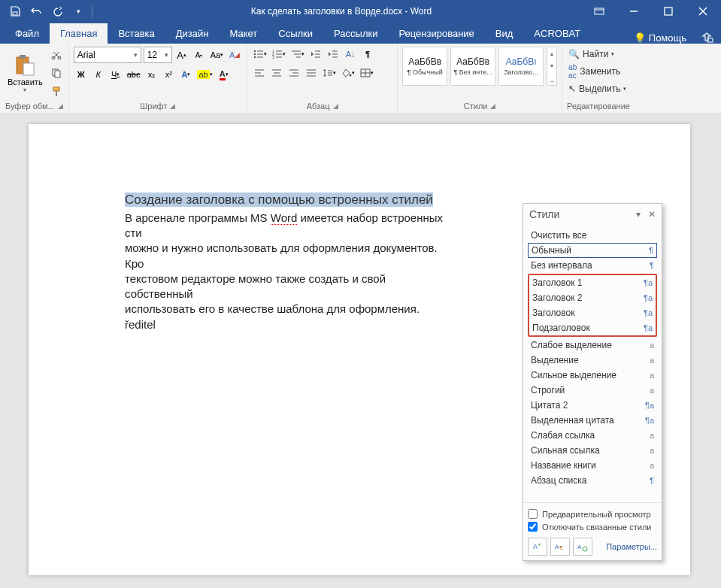 The width and height of the screenshot is (721, 588). Describe the element at coordinates (436, 33) in the screenshot. I see `tab-review: Рецензирование` at that location.